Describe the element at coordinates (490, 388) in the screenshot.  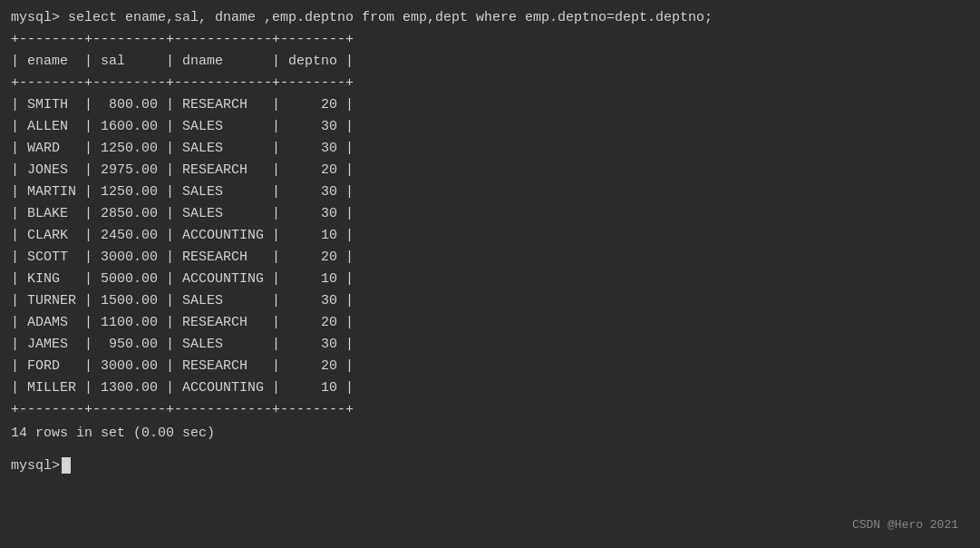
I see `table-row: | MILLER | 1300.00 | ACCOUNTING | 10 |` at that location.